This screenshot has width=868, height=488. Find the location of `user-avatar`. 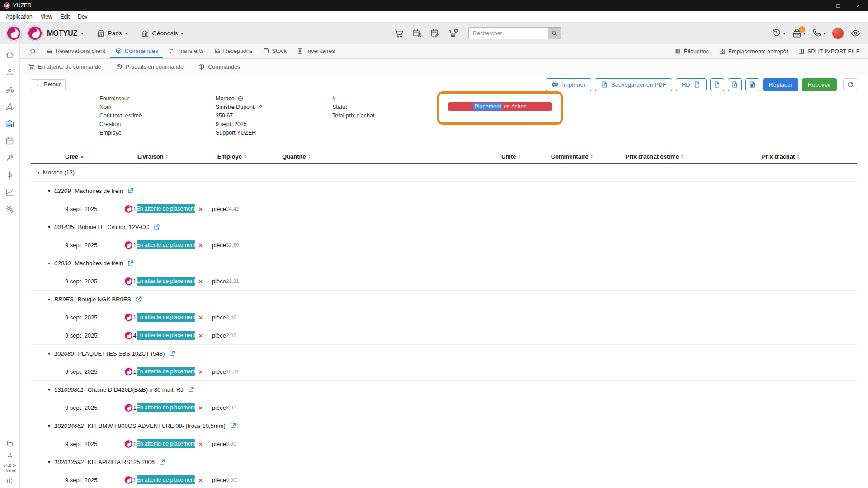

user-avatar is located at coordinates (14, 33).